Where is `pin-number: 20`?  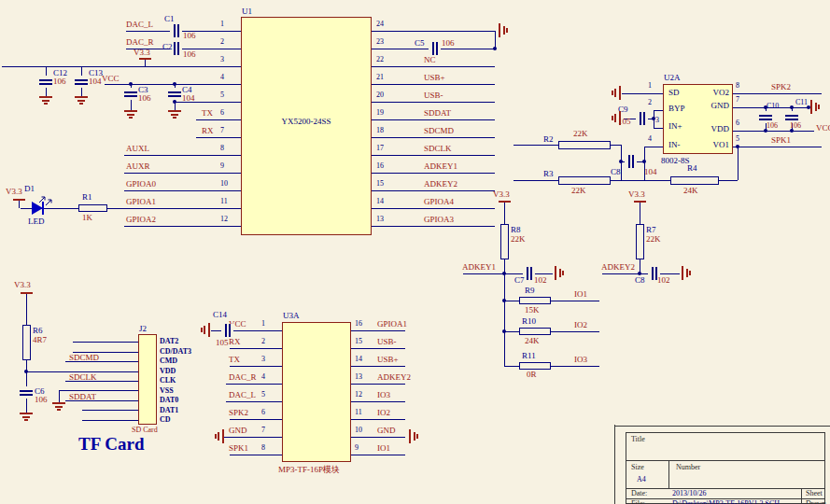 pin-number: 20 is located at coordinates (380, 95).